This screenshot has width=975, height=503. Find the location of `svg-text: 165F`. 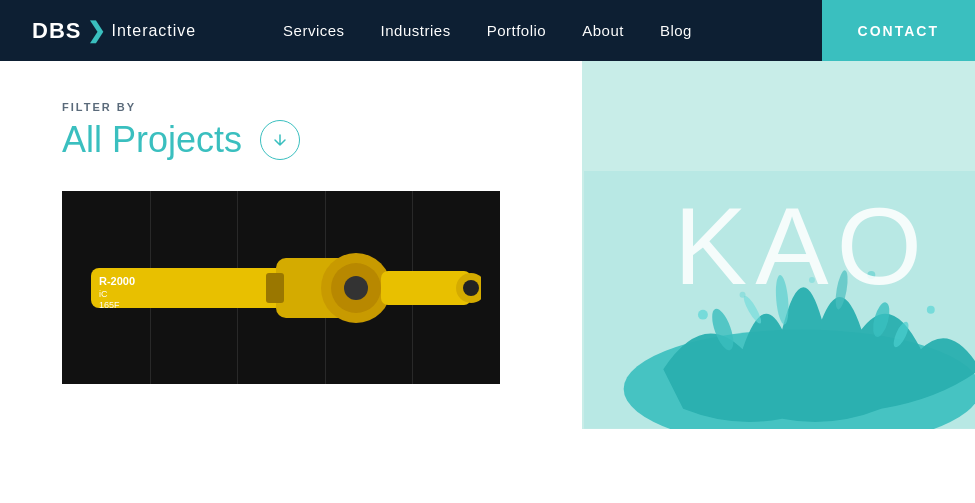

svg-text: 165F is located at coordinates (110, 305).